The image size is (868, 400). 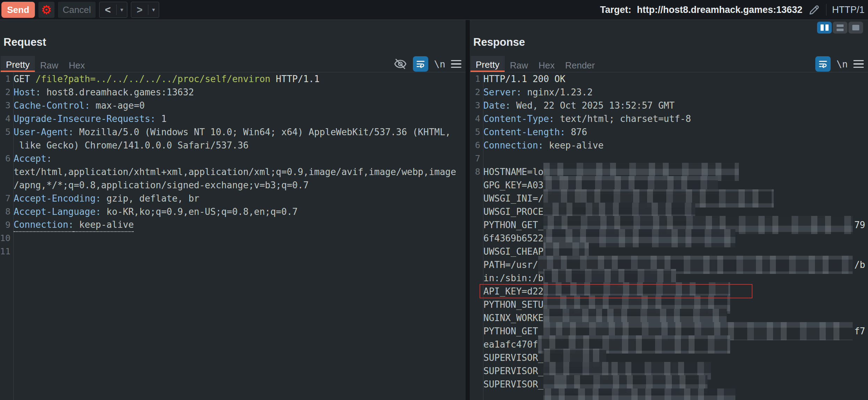 I want to click on code-text: Host: host8.dreamhack.games:13632, so click(x=238, y=92).